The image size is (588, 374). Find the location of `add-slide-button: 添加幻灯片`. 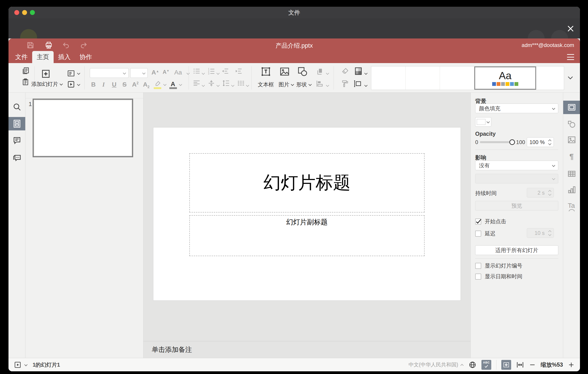

add-slide-button: 添加幻灯片 is located at coordinates (47, 84).